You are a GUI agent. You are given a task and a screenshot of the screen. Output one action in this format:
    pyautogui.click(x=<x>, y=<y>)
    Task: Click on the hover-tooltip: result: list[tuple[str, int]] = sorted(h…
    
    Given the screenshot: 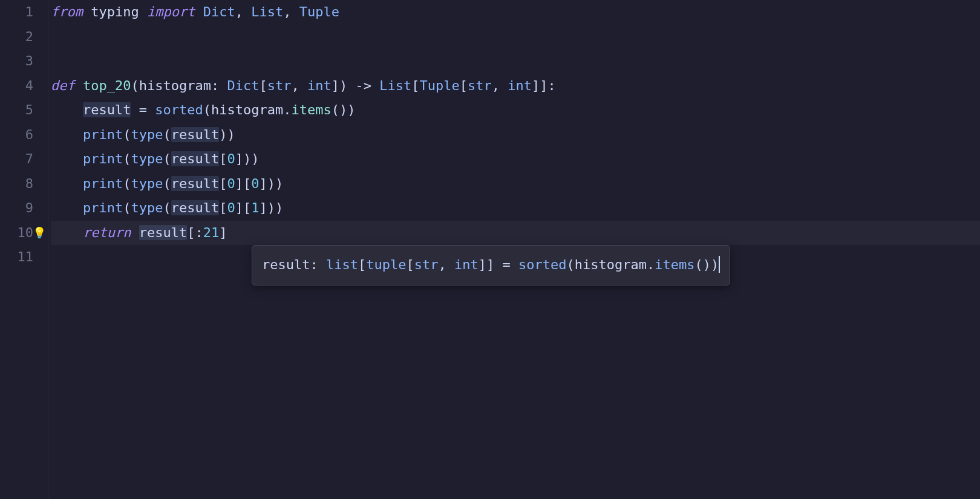 What is the action you would take?
    pyautogui.click(x=491, y=265)
    